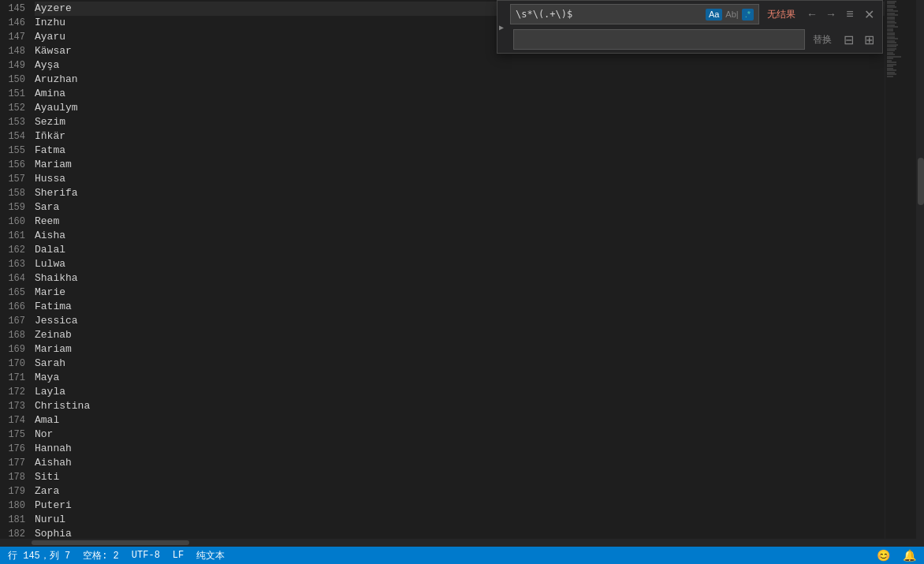 This screenshot has height=564, width=924. Describe the element at coordinates (15, 270) in the screenshot. I see `line-numbers: 1451461471481491501511521531541551561571…` at that location.